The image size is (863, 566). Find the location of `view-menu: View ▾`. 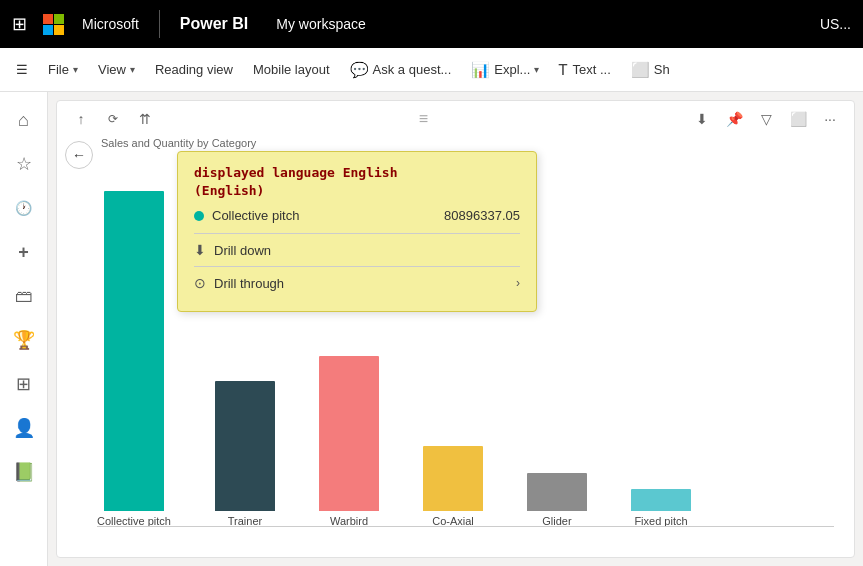

view-menu: View ▾ is located at coordinates (116, 70).